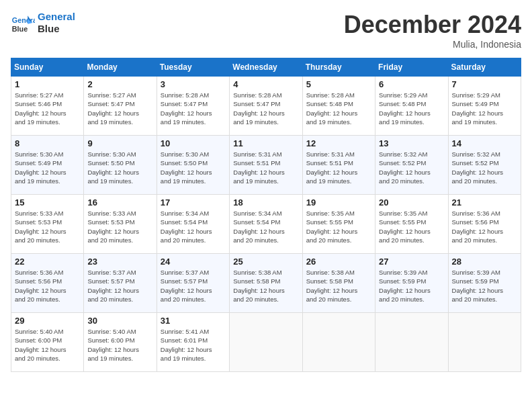 This screenshot has height=411, width=532. What do you see at coordinates (411, 203) in the screenshot?
I see `day-number: 20` at bounding box center [411, 203].